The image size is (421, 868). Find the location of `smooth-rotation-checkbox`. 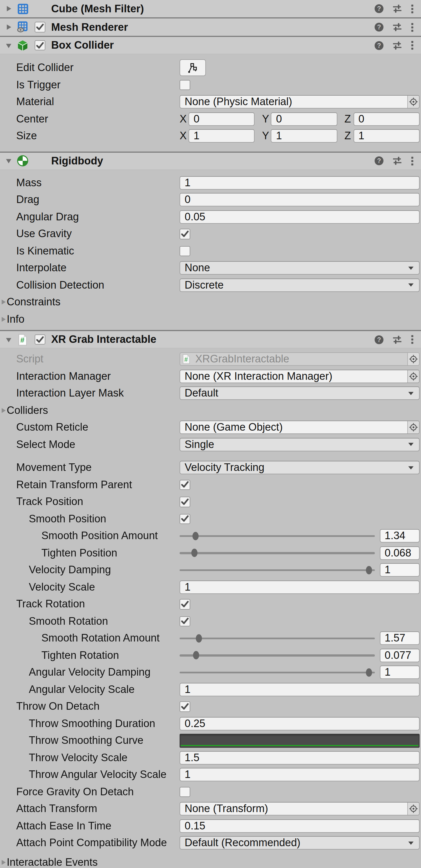

smooth-rotation-checkbox is located at coordinates (185, 621).